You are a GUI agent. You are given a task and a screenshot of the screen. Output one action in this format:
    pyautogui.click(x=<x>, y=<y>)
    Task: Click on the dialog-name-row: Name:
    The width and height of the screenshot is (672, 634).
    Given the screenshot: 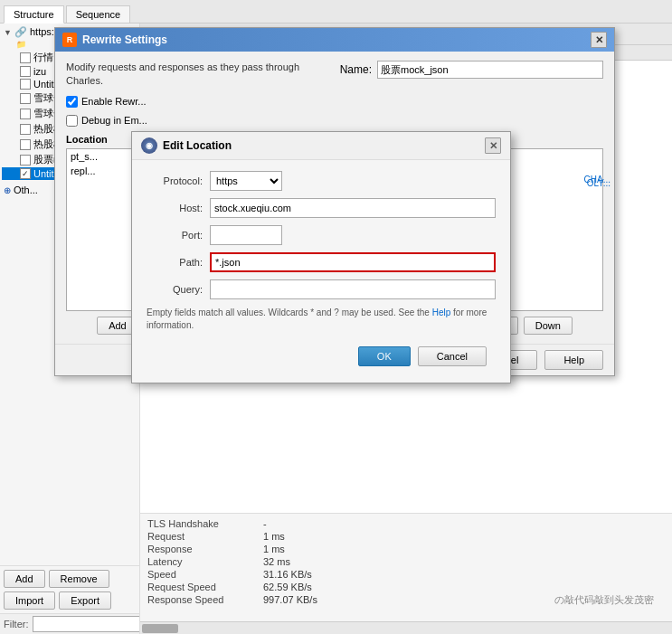 What is the action you would take?
    pyautogui.click(x=472, y=70)
    